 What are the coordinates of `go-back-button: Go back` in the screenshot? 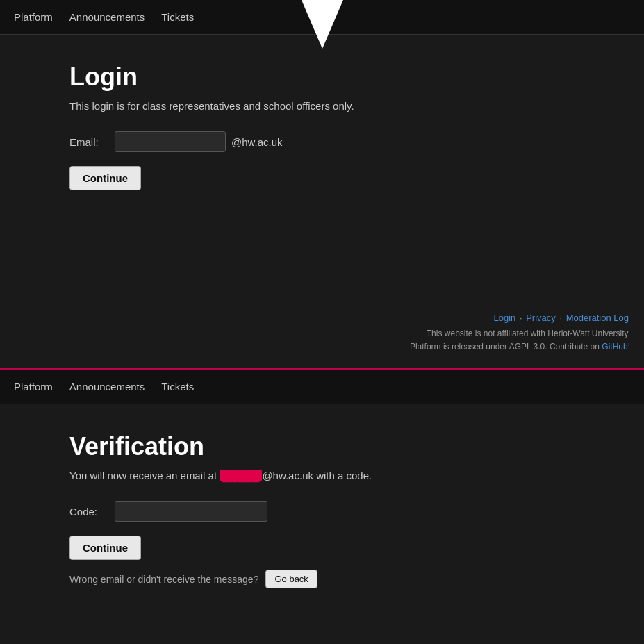 It's located at (291, 579).